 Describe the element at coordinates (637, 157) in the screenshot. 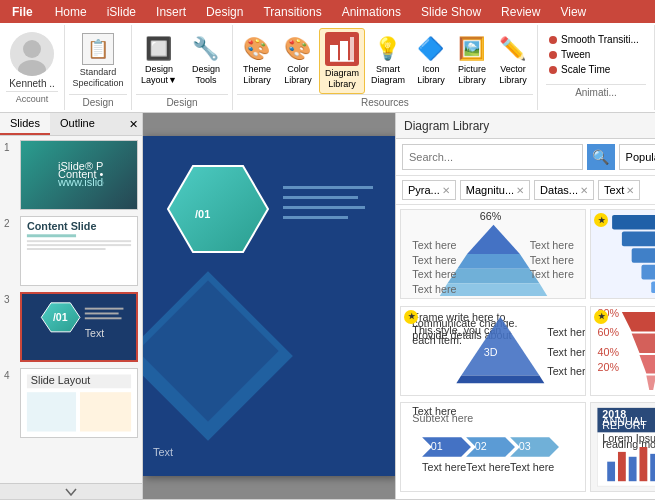

I see `popular-dropdown: Popular ▼` at that location.